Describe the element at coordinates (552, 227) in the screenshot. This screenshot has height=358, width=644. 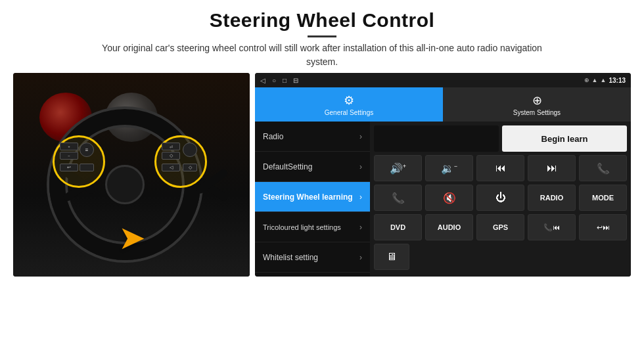
I see `call-prev-button: 📞⏮` at that location.